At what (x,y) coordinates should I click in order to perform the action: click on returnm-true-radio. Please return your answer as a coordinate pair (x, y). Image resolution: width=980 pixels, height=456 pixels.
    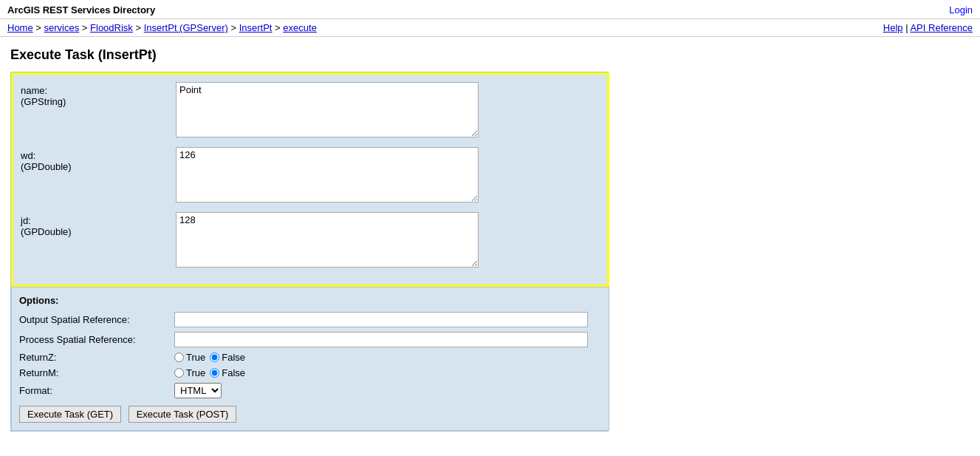
    Looking at the image, I should click on (179, 372).